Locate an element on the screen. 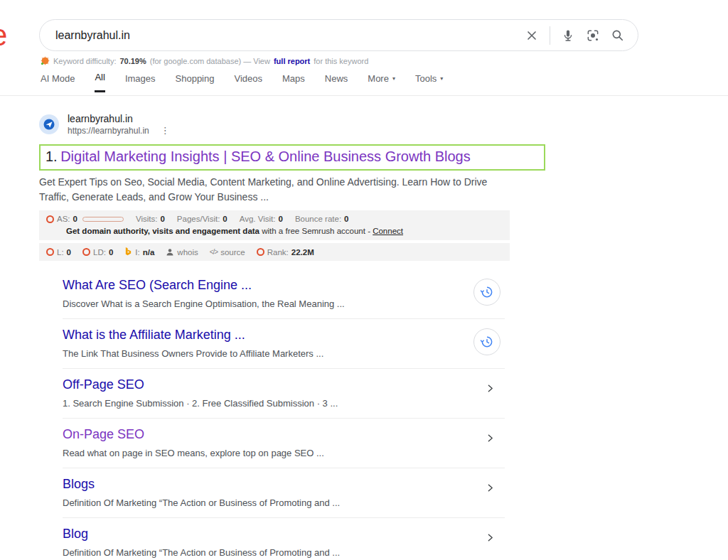  full-report-link: full report is located at coordinates (291, 61).